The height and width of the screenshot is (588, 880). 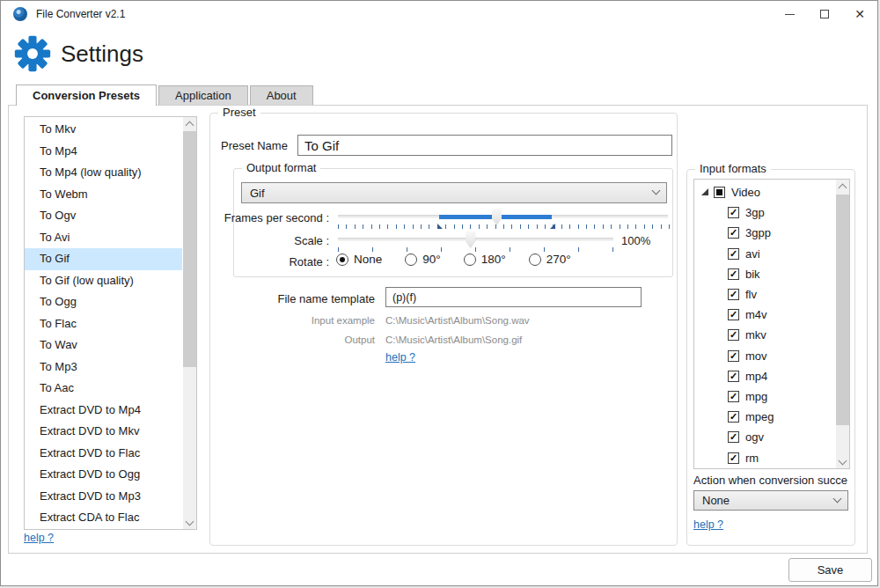 I want to click on input-formats-help-link: help ?, so click(x=708, y=525).